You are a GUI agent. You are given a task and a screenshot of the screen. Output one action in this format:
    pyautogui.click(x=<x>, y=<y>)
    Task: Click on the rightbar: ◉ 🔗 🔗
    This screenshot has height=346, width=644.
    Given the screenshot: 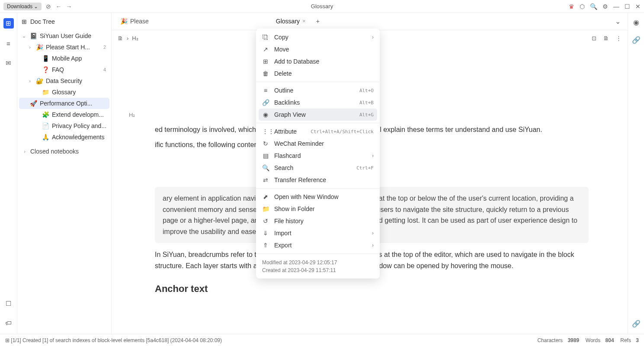 What is the action you would take?
    pyautogui.click(x=636, y=173)
    